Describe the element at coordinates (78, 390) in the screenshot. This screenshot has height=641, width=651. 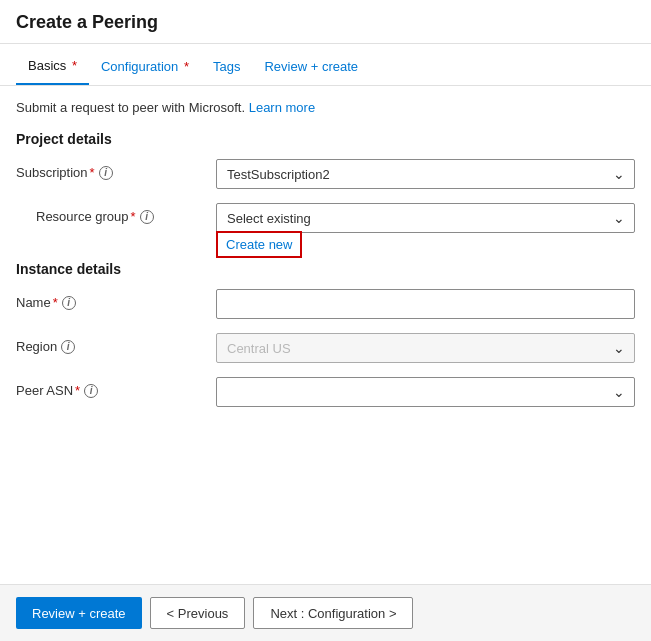
I see `asn-required: *` at that location.